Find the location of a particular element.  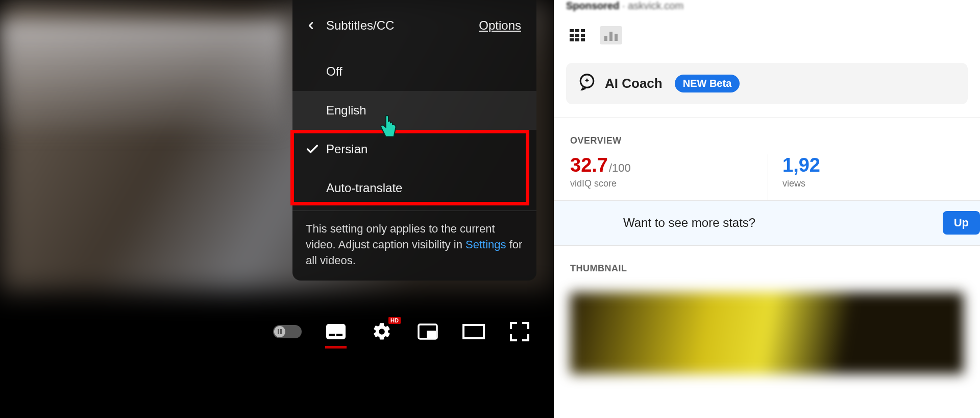

cc-option-label: Auto-translate is located at coordinates (364, 188).